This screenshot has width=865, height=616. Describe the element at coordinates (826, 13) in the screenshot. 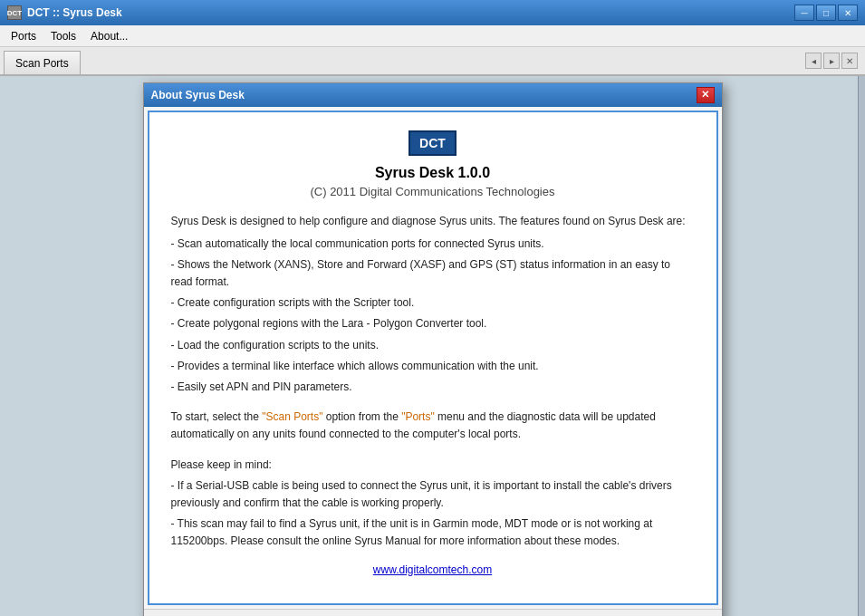

I see `maximize-button: □` at that location.